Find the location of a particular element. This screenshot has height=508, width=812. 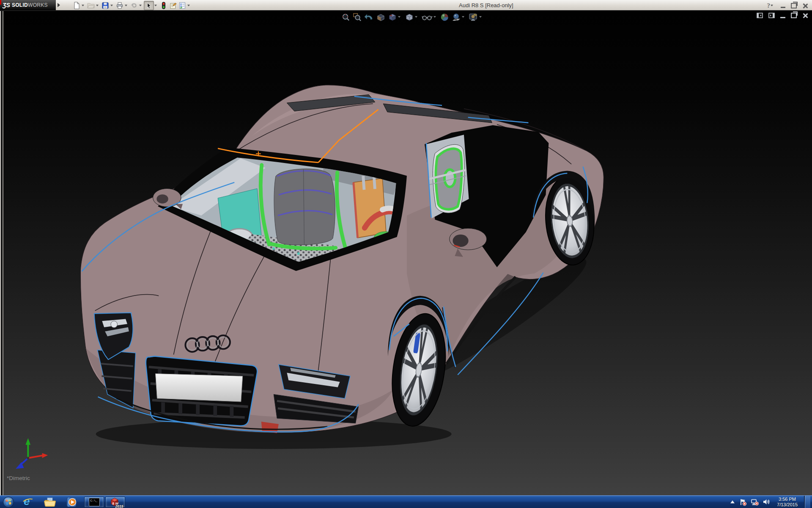

select-cursor-icon is located at coordinates (149, 6).